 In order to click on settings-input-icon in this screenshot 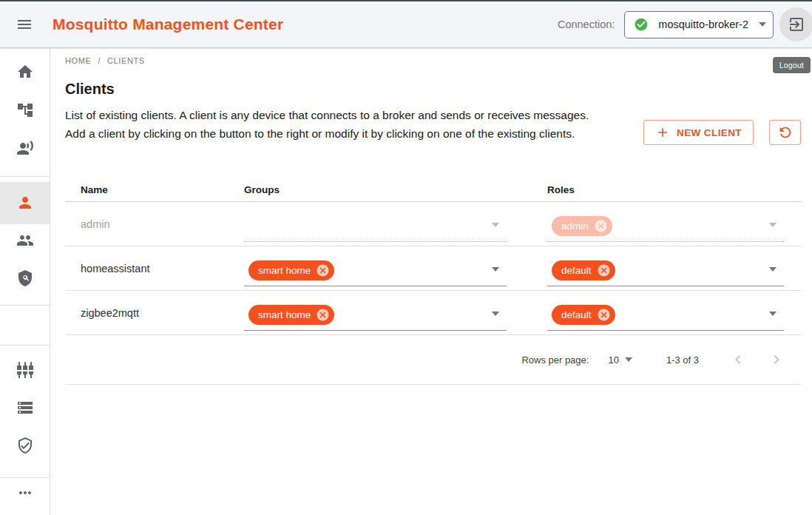, I will do `click(25, 370)`.